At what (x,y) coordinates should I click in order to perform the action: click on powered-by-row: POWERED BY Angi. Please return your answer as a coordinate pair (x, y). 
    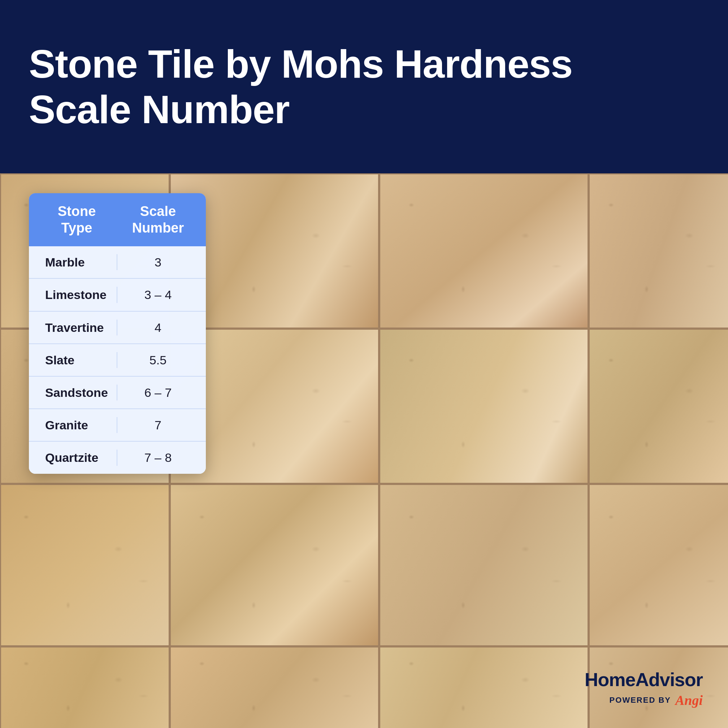
    Looking at the image, I should click on (644, 700).